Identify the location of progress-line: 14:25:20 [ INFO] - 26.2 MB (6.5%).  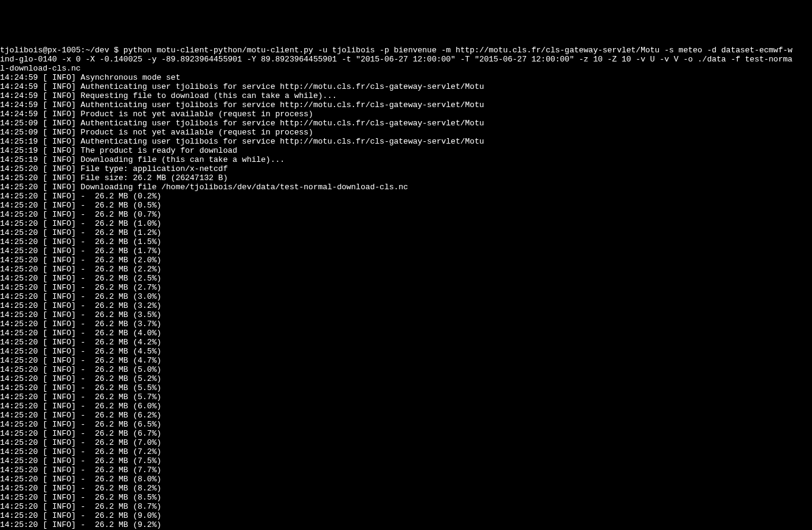
(406, 425).